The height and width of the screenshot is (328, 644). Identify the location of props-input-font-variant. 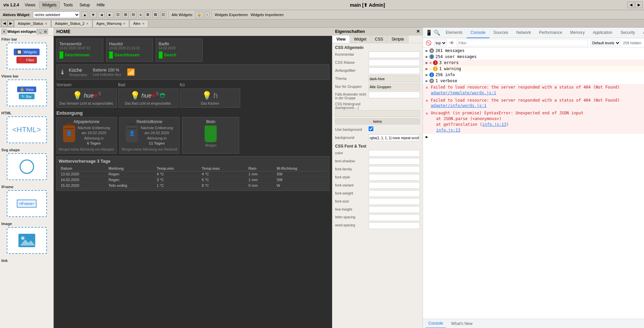
(394, 185).